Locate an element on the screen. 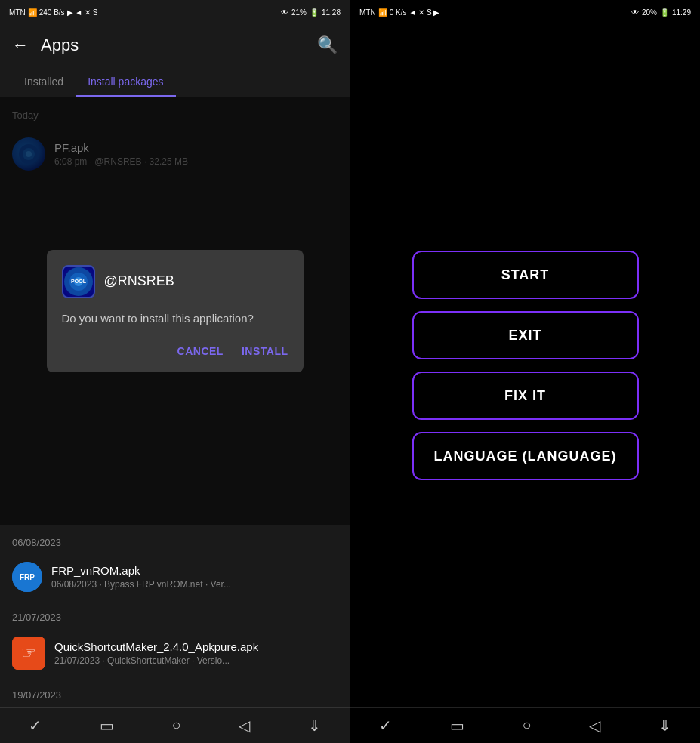 The image size is (700, 743). battery-icon-right: 🔋 is located at coordinates (665, 12).